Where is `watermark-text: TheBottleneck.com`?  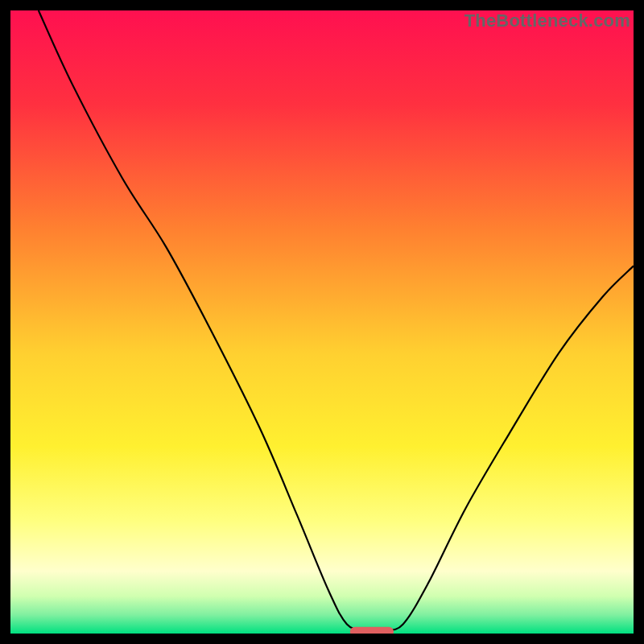 watermark-text: TheBottleneck.com is located at coordinates (547, 21).